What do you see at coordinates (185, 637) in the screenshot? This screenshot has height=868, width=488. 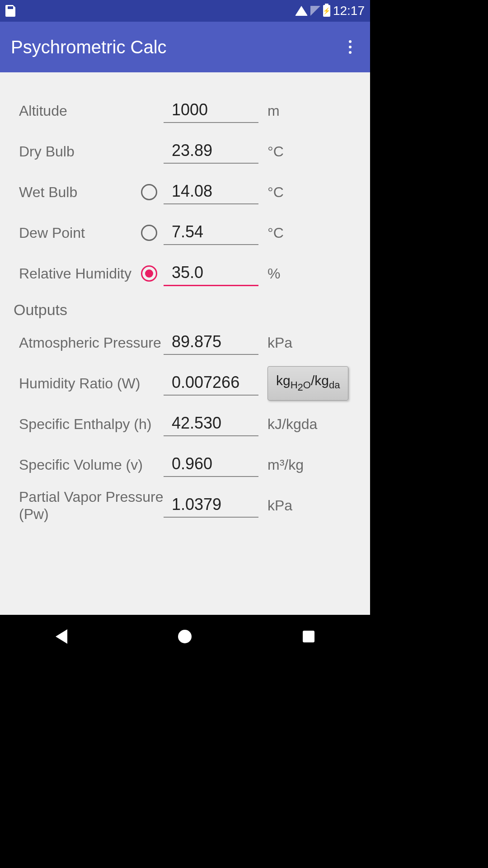 I see `home-icon` at bounding box center [185, 637].